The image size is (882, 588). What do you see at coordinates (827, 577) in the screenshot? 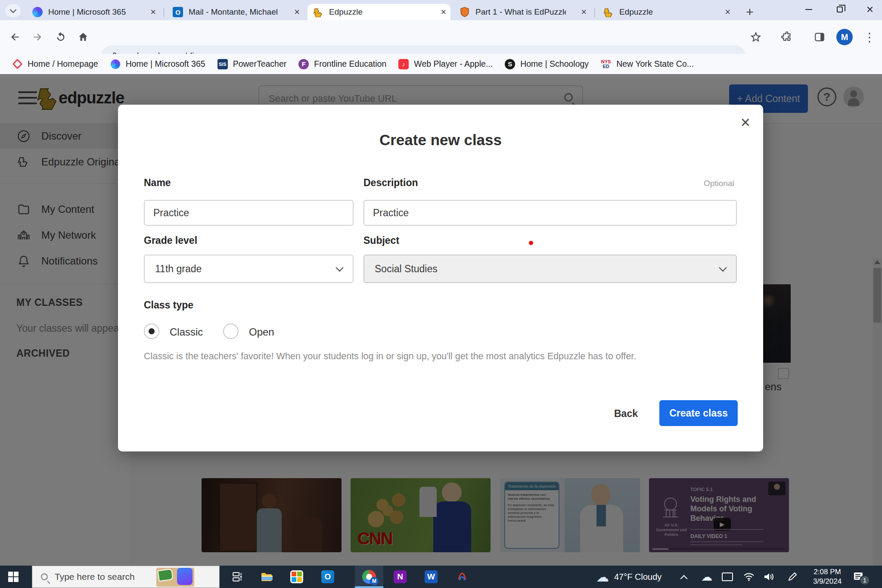
I see `clock-tray-item: 2:08 PM 3/9/2024` at bounding box center [827, 577].